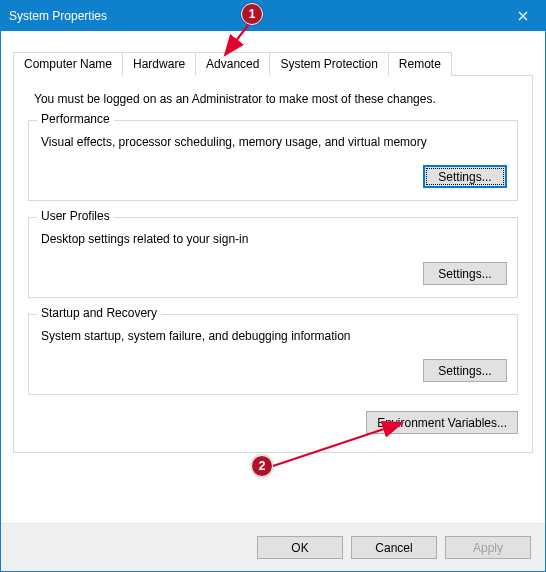 The height and width of the screenshot is (572, 546). Describe the element at coordinates (522, 16) in the screenshot. I see `close-button` at that location.